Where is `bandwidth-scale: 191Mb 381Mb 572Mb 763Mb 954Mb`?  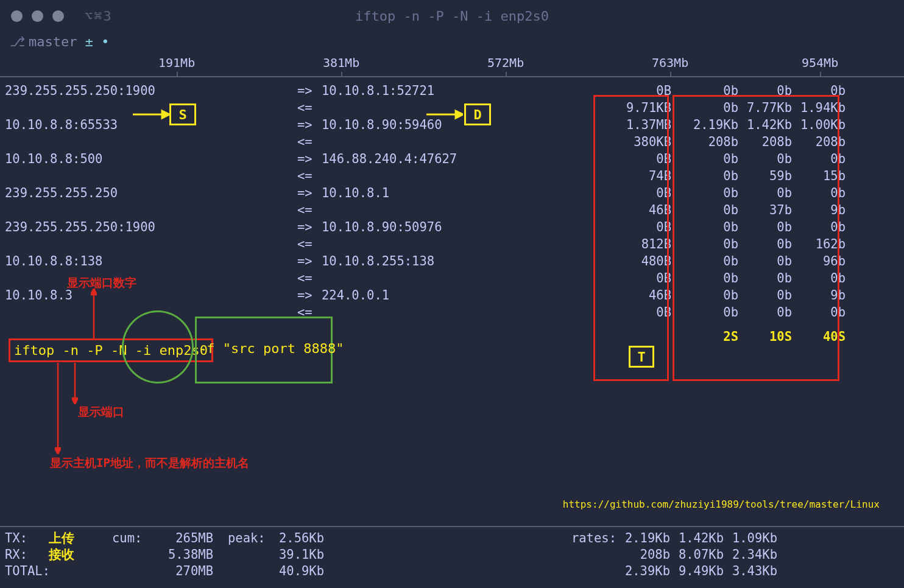 bandwidth-scale: 191Mb 381Mb 572Mb 763Mb 954Mb is located at coordinates (452, 66).